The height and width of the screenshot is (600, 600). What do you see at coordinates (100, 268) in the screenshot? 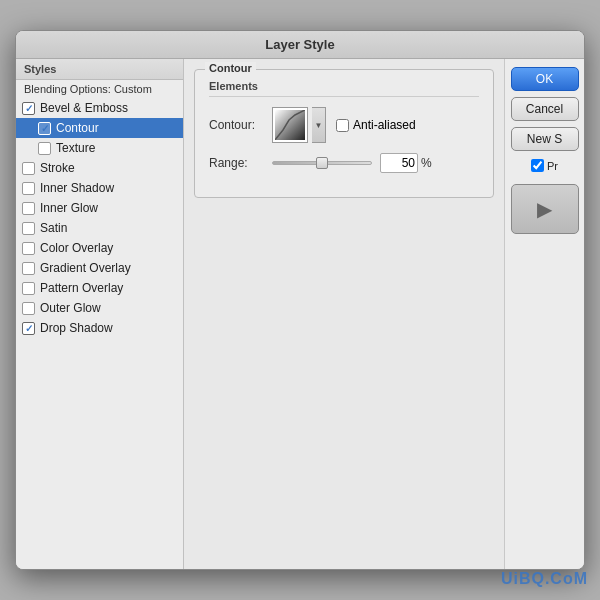
I see `sidebar-item-gradient-overlay: Gradient Overlay` at bounding box center [100, 268].